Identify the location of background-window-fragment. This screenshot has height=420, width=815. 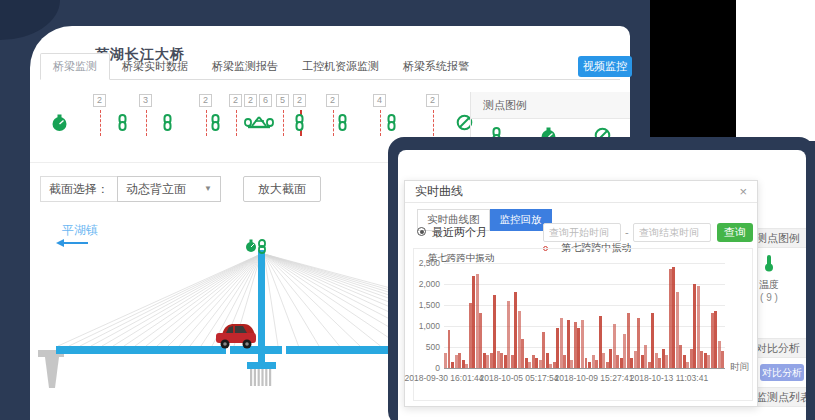
(775, 70).